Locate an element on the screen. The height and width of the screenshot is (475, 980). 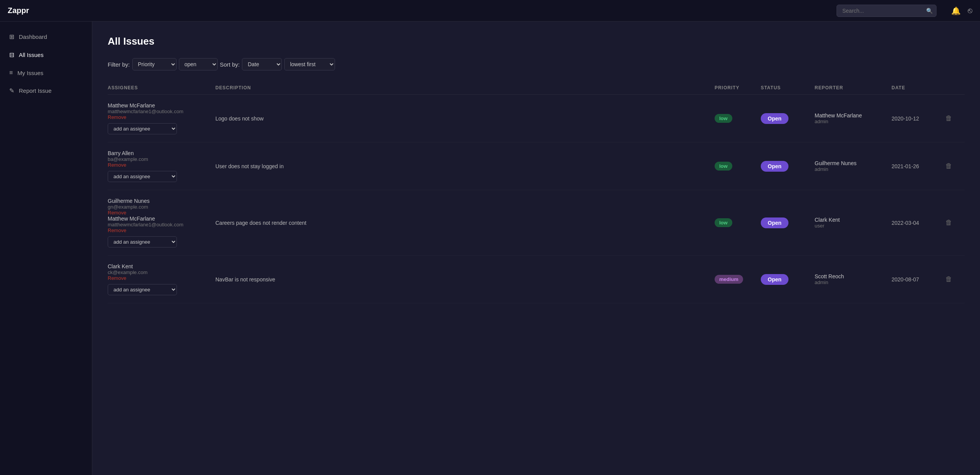
col-description: DESCRIPTION is located at coordinates (465, 88).